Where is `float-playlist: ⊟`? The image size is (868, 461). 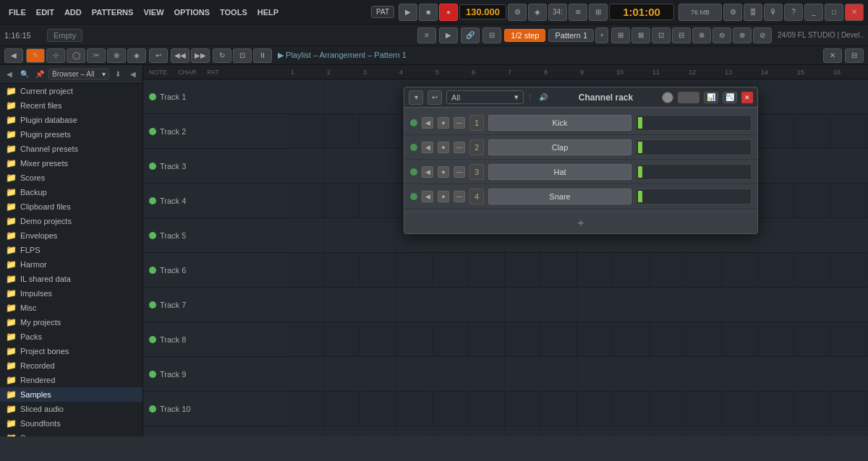
float-playlist: ⊟ is located at coordinates (854, 56).